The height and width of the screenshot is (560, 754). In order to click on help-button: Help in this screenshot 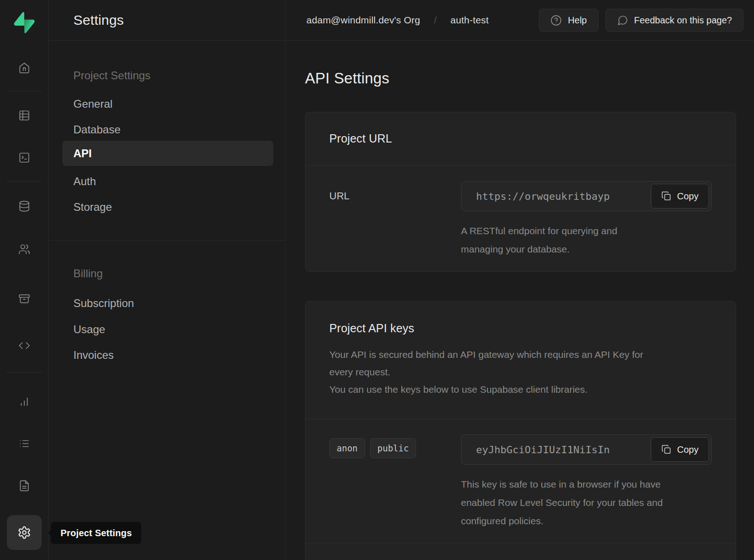, I will do `click(569, 20)`.